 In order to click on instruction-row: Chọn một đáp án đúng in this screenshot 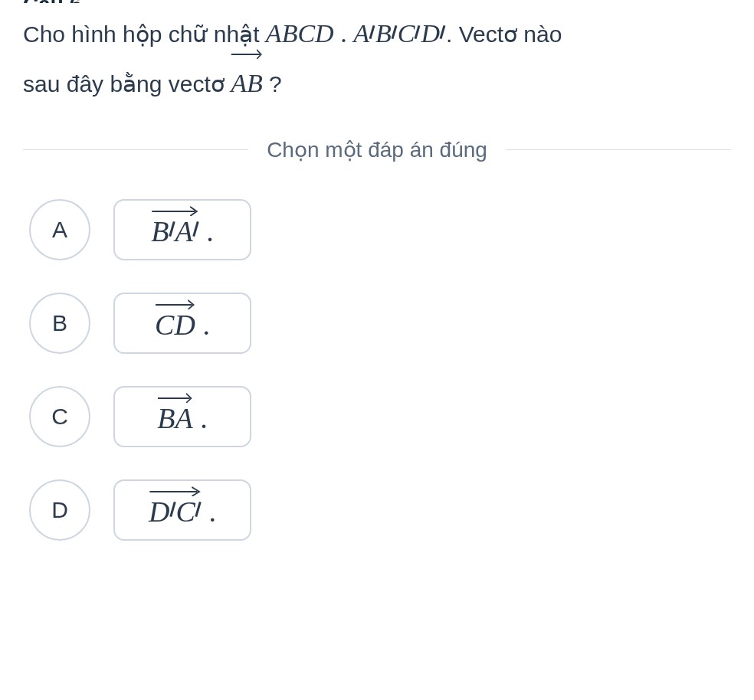, I will do `click(377, 150)`.